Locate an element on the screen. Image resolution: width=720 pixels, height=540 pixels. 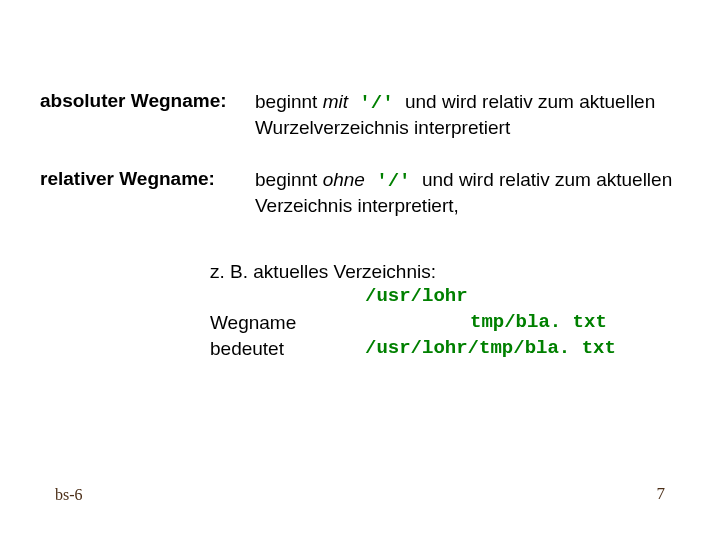
desc-absolute: beginnt mit '/' und wird relativ zum akt… is located at coordinates (478, 115).